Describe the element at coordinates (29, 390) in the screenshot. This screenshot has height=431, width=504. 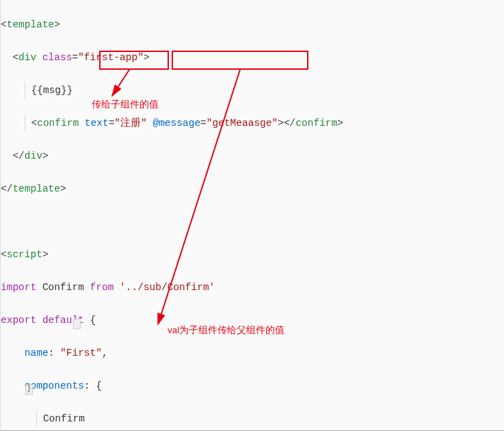
I see `fold-marker: }` at that location.